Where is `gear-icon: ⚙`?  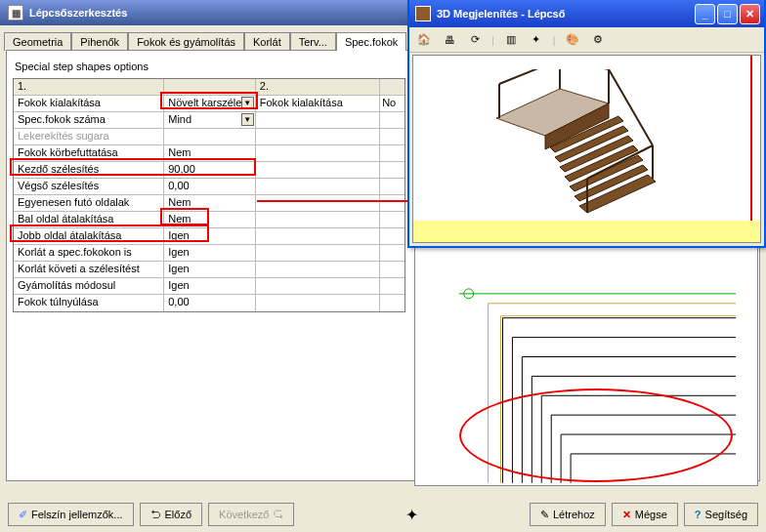
gear-icon: ⚙ is located at coordinates (598, 40).